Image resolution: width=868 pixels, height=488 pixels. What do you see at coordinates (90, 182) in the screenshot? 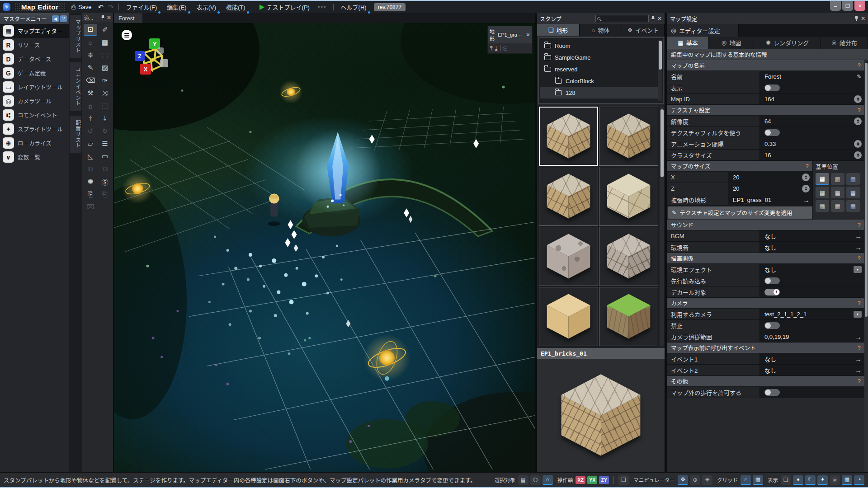
I see `tool-light: ✺` at bounding box center [90, 182].